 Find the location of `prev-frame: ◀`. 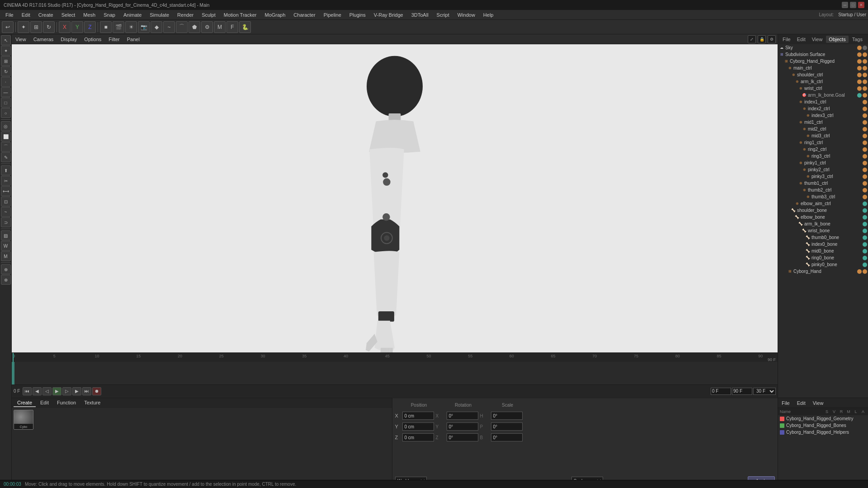

prev-frame: ◀ is located at coordinates (37, 391).